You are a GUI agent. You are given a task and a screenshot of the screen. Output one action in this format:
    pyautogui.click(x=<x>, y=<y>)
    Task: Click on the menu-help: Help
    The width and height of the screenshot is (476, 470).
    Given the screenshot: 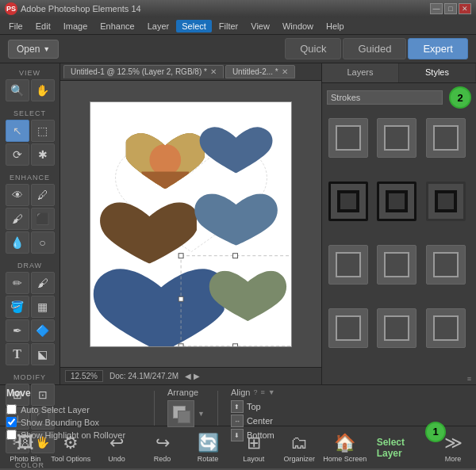 What is the action you would take?
    pyautogui.click(x=335, y=26)
    